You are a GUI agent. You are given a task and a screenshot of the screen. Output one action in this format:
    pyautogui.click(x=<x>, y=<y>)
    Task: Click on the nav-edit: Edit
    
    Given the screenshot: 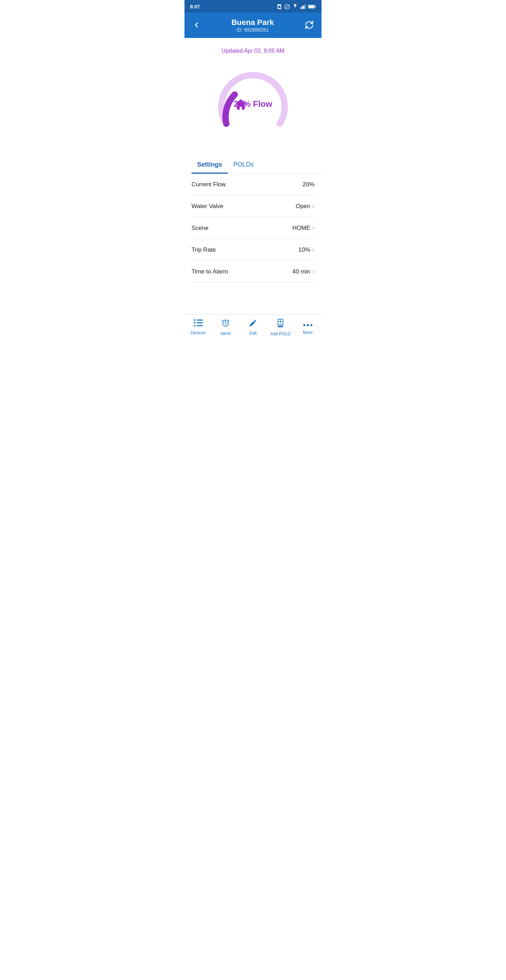 What is the action you would take?
    pyautogui.click(x=253, y=327)
    